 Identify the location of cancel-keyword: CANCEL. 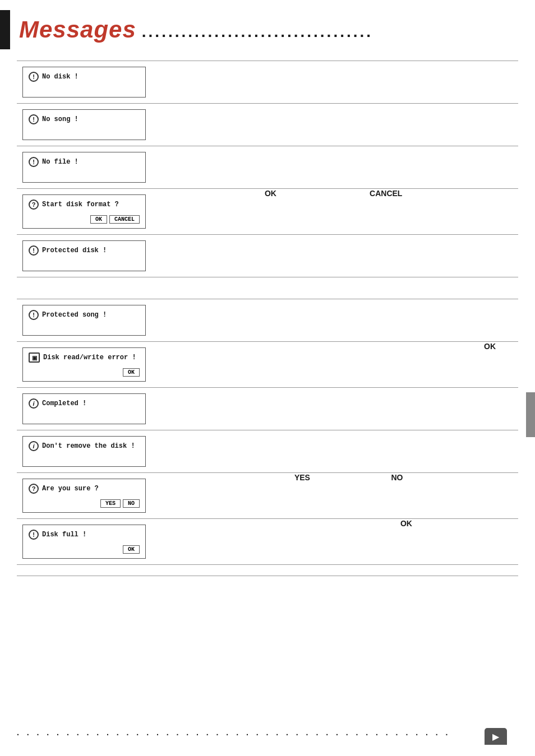
(386, 193).